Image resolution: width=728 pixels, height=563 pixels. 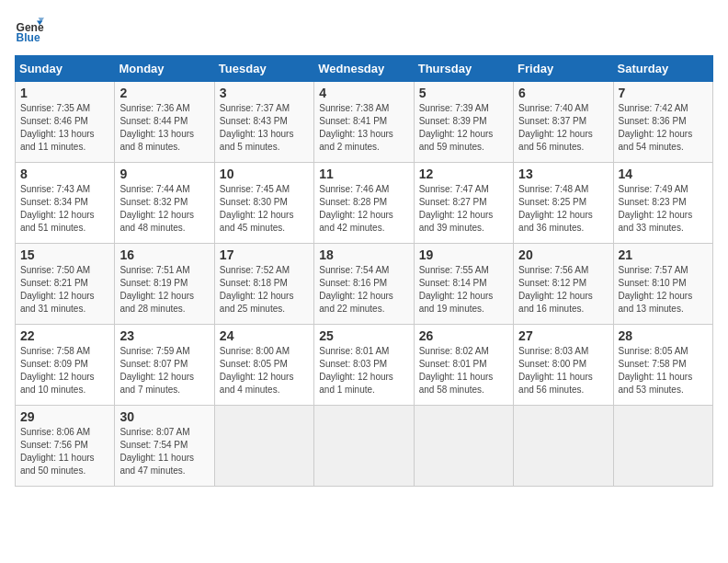 What do you see at coordinates (364, 93) in the screenshot?
I see `day-number: 4` at bounding box center [364, 93].